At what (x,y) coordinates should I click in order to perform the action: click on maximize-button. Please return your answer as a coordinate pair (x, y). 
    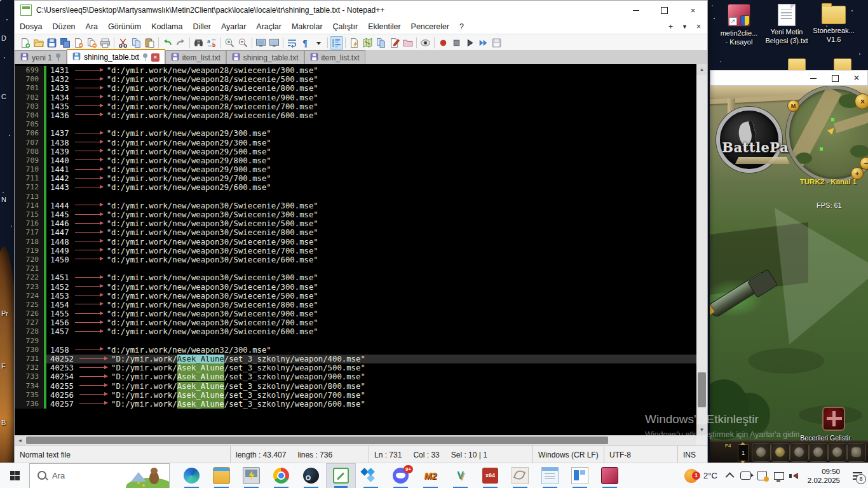
    Looking at the image, I should click on (665, 10).